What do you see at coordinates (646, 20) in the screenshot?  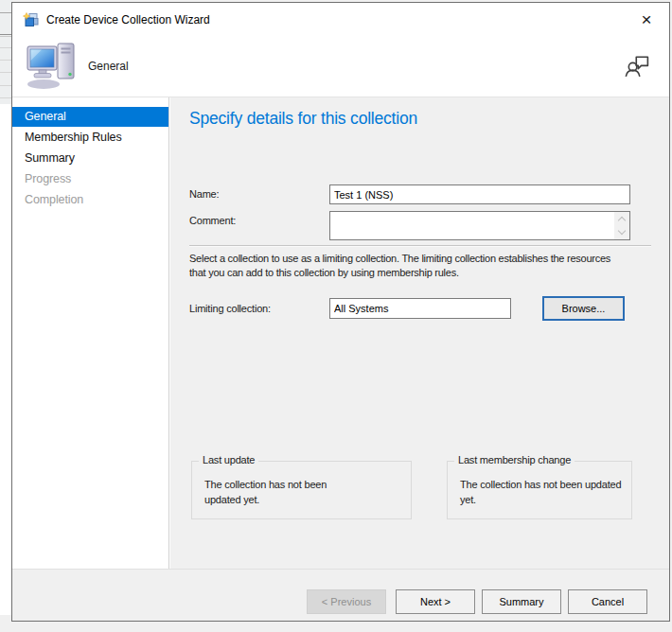 I see `close-icon: ×` at bounding box center [646, 20].